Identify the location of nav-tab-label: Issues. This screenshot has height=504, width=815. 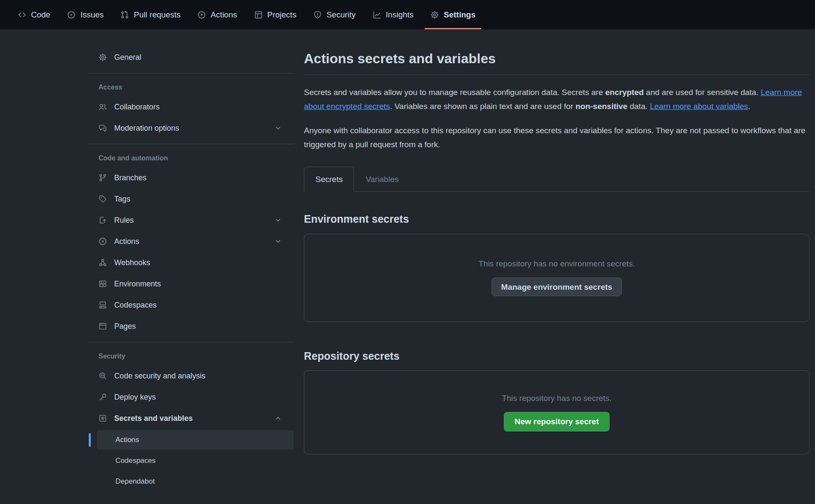
(92, 14).